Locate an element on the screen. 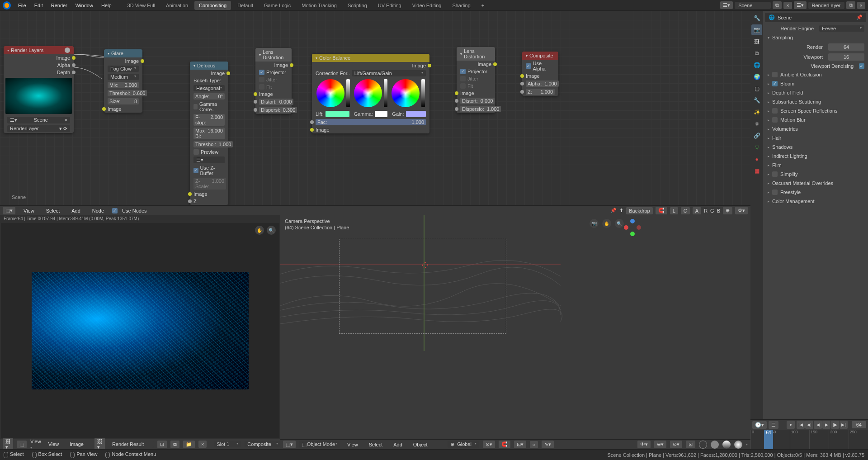 The image size is (868, 460). shading-options-icon: ▾ is located at coordinates (747, 444).